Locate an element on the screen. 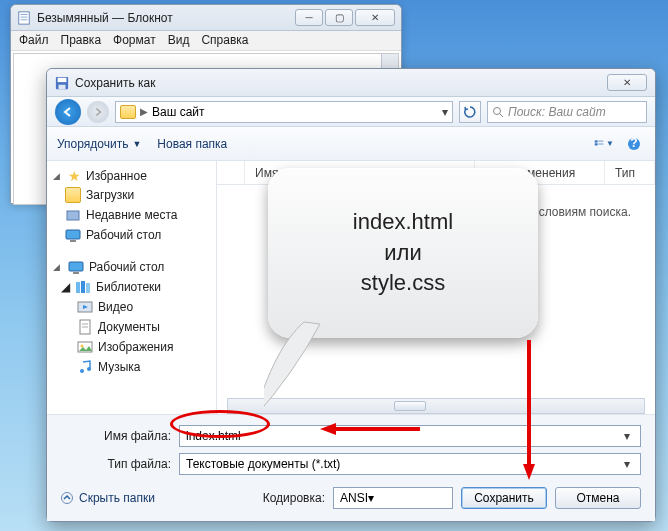 This screenshot has width=668, height=531. maximize-button: ▢ is located at coordinates (339, 18).